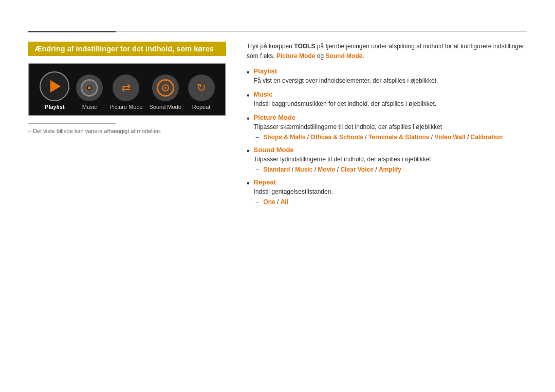 Image resolution: width=555 pixels, height=392 pixels. What do you see at coordinates (468, 137) in the screenshot?
I see `slash-4: /` at bounding box center [468, 137].